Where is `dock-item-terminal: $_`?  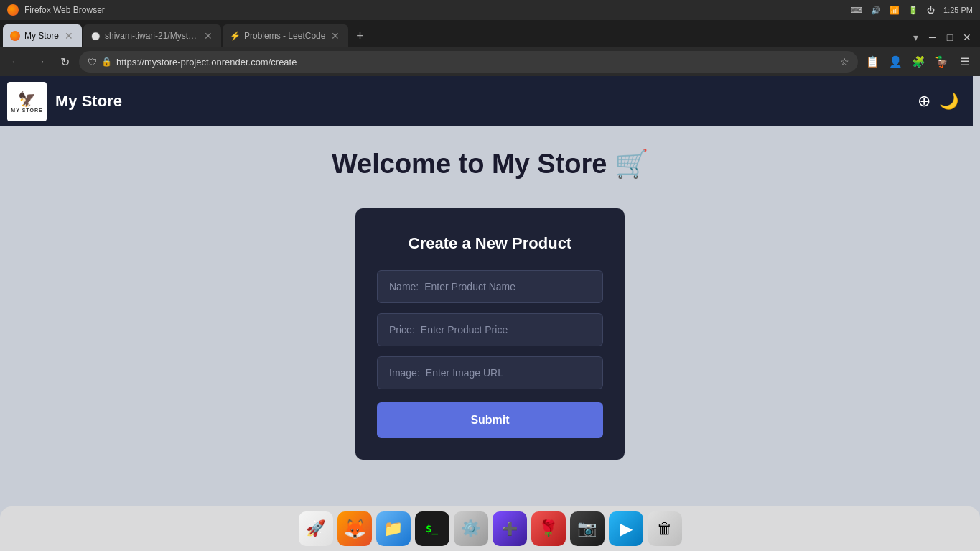
dock-item-terminal: $_ is located at coordinates (432, 529).